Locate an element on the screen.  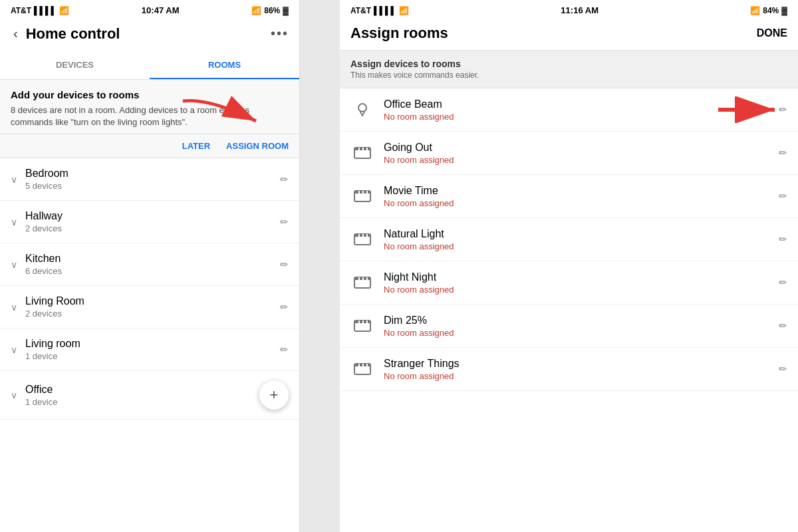
room-item-office: ∨ Office 1 device + is located at coordinates (150, 395).